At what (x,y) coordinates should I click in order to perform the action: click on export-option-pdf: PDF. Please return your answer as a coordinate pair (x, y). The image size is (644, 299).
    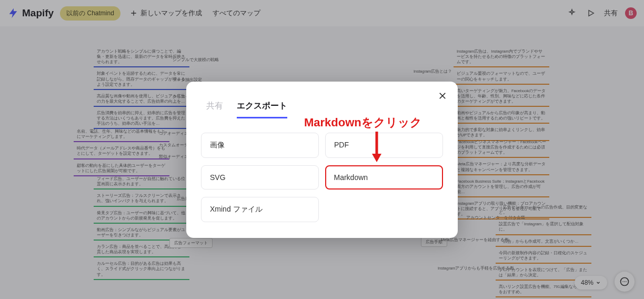
    Looking at the image, I should click on (384, 145).